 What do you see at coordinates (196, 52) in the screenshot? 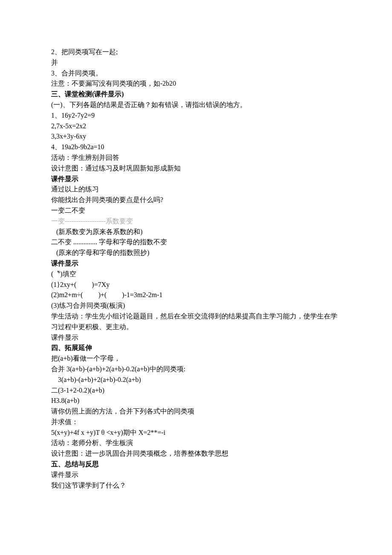
I see `text-line: 2、把同类项写在一起;` at bounding box center [196, 52].